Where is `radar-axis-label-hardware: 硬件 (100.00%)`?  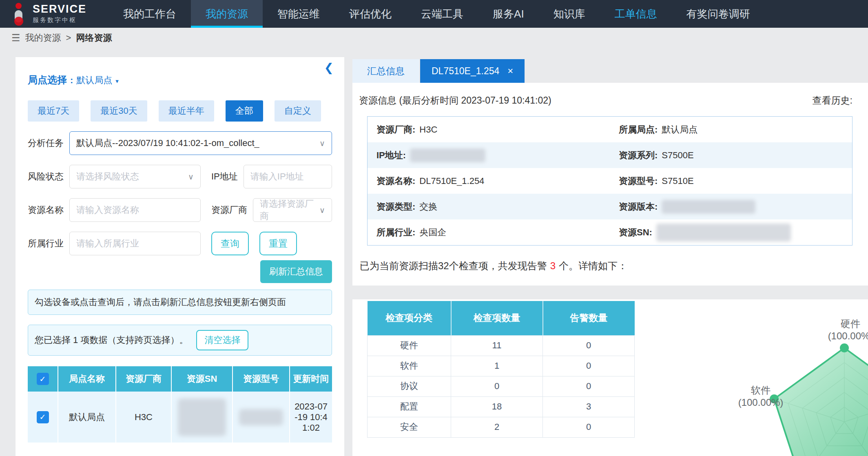
radar-axis-label-hardware: 硬件 (100.00%) is located at coordinates (839, 330).